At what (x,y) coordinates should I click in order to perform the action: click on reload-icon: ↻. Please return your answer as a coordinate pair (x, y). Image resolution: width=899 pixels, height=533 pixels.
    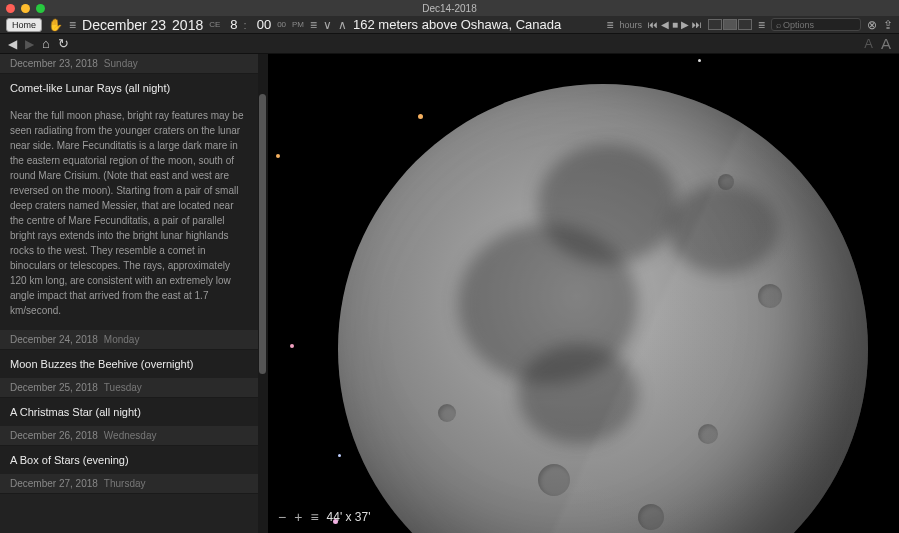
    Looking at the image, I should click on (64, 44).